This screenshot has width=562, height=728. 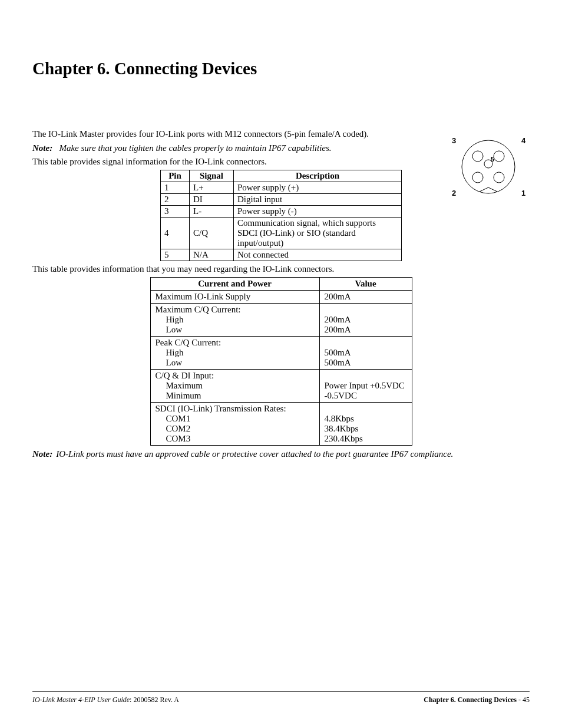 What do you see at coordinates (454, 140) in the screenshot?
I see `pin-label-3: 3` at bounding box center [454, 140].